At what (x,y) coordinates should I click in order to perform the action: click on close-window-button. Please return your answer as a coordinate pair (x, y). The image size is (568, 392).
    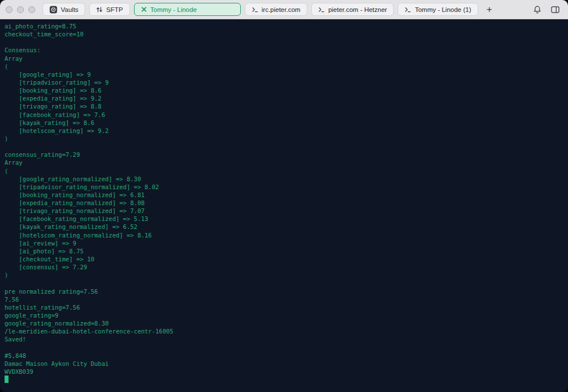
    Looking at the image, I should click on (9, 10).